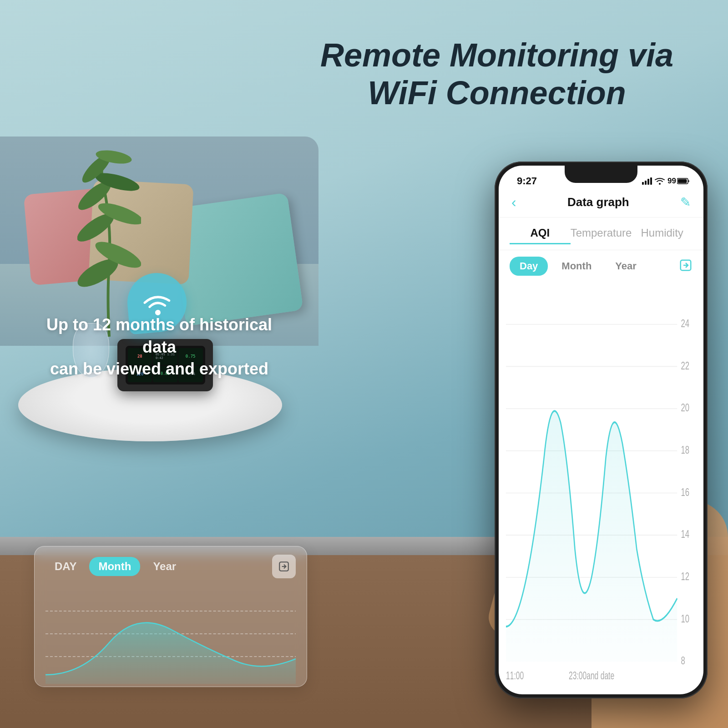 The width and height of the screenshot is (728, 728). I want to click on svg-text: 12, so click(685, 576).